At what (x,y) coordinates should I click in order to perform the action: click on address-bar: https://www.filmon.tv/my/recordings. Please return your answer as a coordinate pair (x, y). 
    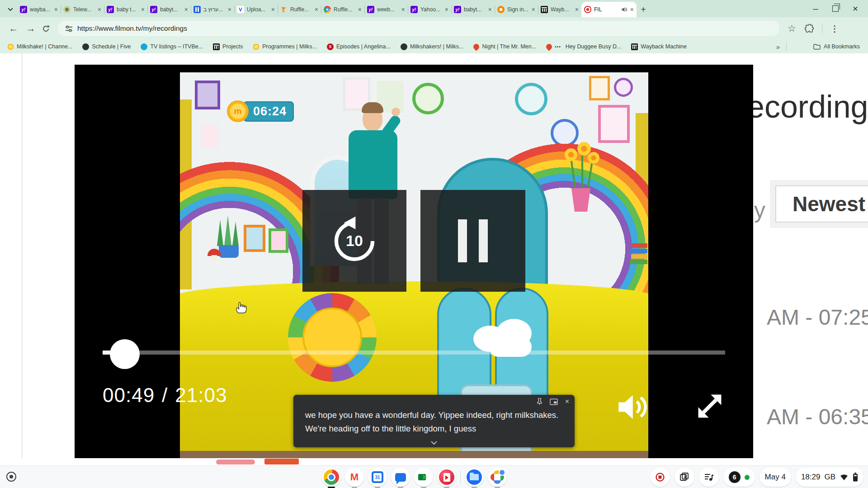
    Looking at the image, I should click on (419, 28).